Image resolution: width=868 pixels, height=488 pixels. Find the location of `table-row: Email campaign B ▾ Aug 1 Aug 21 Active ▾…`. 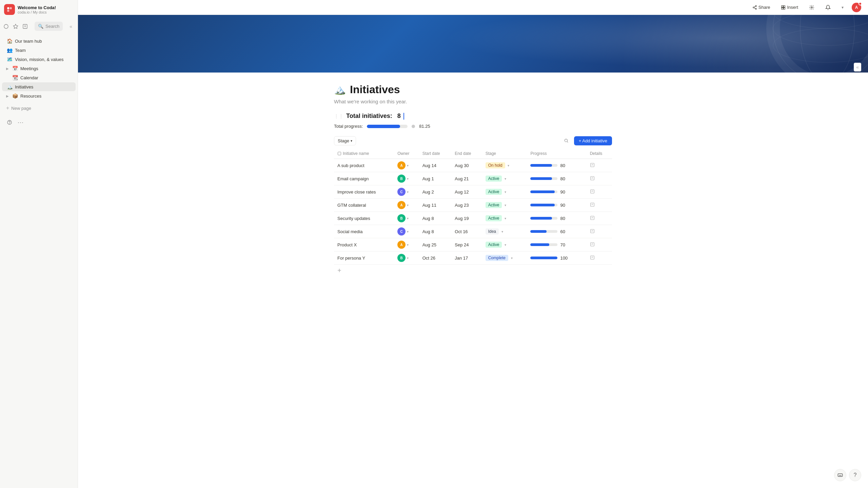

table-row: Email campaign B ▾ Aug 1 Aug 21 Active ▾… is located at coordinates (473, 179).